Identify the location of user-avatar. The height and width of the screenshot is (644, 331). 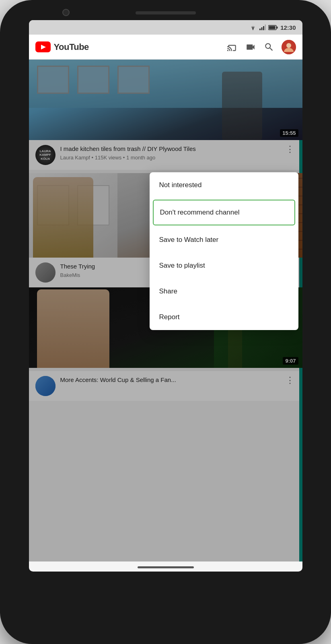
(289, 47).